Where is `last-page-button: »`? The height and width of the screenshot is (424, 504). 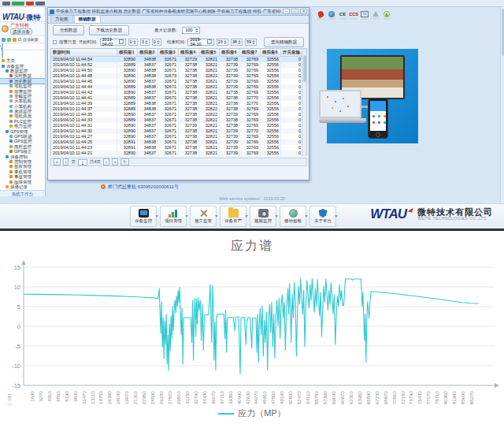
last-page-button: » is located at coordinates (115, 162).